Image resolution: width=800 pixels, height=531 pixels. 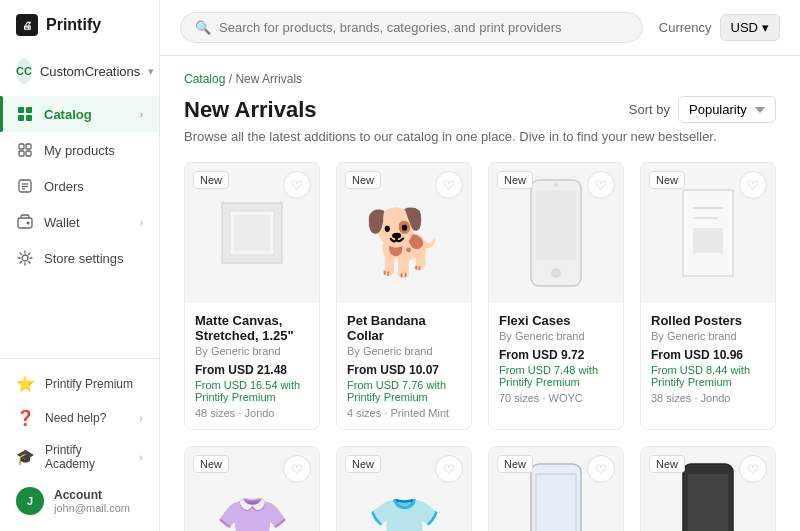 What do you see at coordinates (708, 488) in the screenshot?
I see `product-card: New ♡ Black Phone Case By Generic brand …` at bounding box center [708, 488].